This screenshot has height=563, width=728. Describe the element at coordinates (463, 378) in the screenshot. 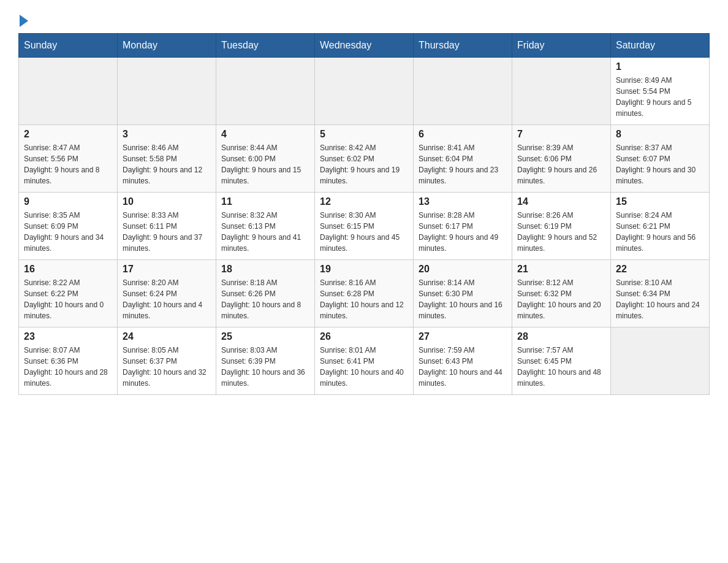

I see `day-info-text: Daylight: 10 hours and 44 minutes.` at that location.